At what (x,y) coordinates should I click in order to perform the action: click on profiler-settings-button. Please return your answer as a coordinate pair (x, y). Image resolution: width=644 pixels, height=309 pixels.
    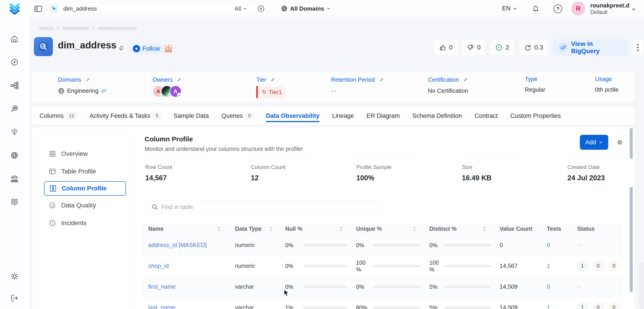
    Looking at the image, I should click on (620, 142).